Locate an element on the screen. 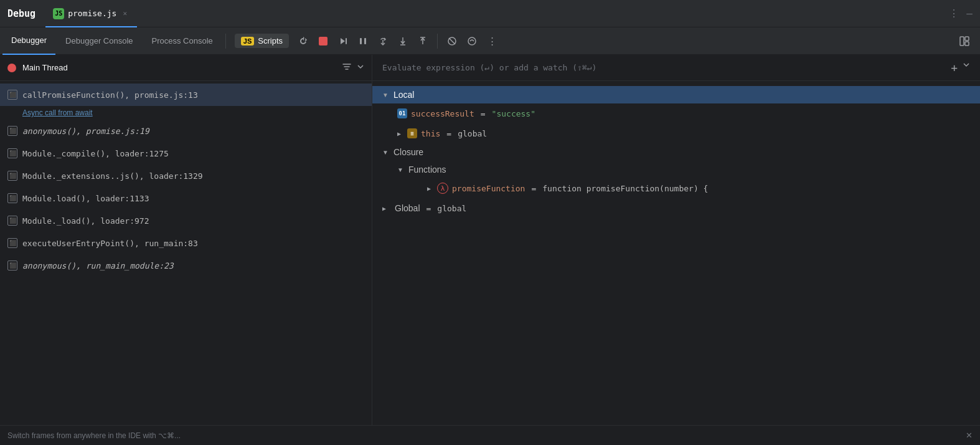 The width and height of the screenshot is (980, 445). watch-header: Evaluate expression (↵) or add a watch (… is located at coordinates (676, 68).